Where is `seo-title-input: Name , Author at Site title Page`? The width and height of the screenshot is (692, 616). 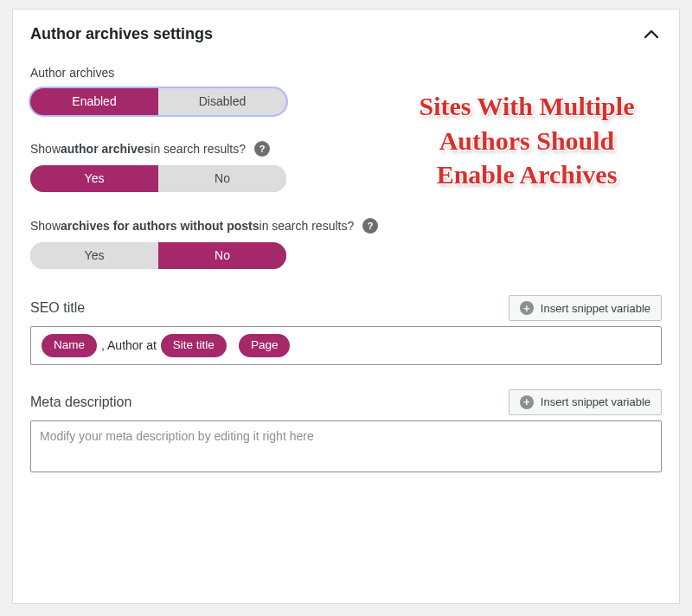 seo-title-input: Name , Author at Site title Page is located at coordinates (346, 346).